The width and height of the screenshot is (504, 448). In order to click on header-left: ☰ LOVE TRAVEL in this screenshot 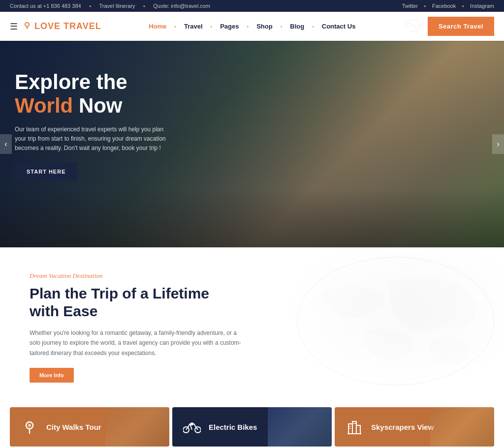, I will do `click(56, 27)`.